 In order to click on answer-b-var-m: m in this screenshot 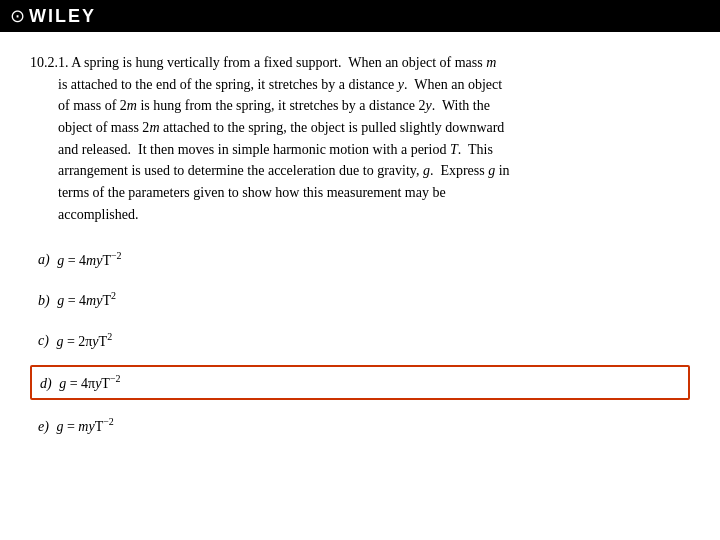, I will do `click(91, 300)`.